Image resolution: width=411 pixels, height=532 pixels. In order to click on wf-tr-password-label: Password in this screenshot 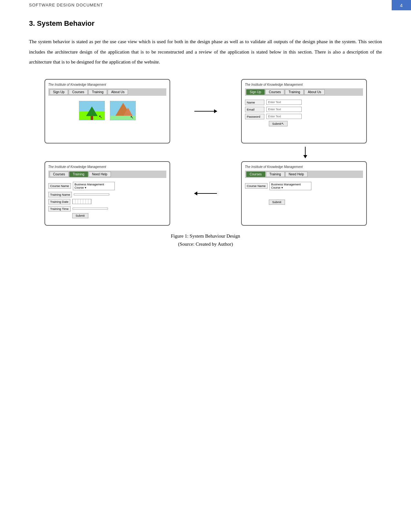, I will do `click(255, 117)`.